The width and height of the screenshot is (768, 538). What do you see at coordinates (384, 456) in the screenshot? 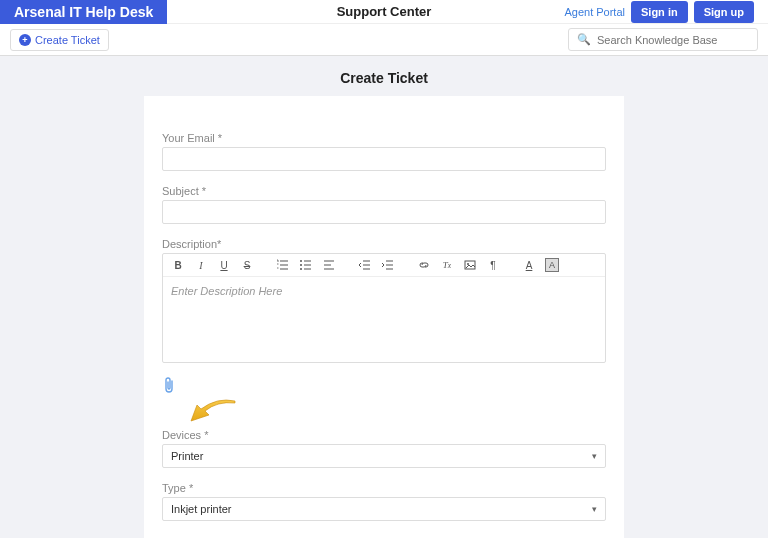
I see `devices-select: Printer ▾` at bounding box center [384, 456].